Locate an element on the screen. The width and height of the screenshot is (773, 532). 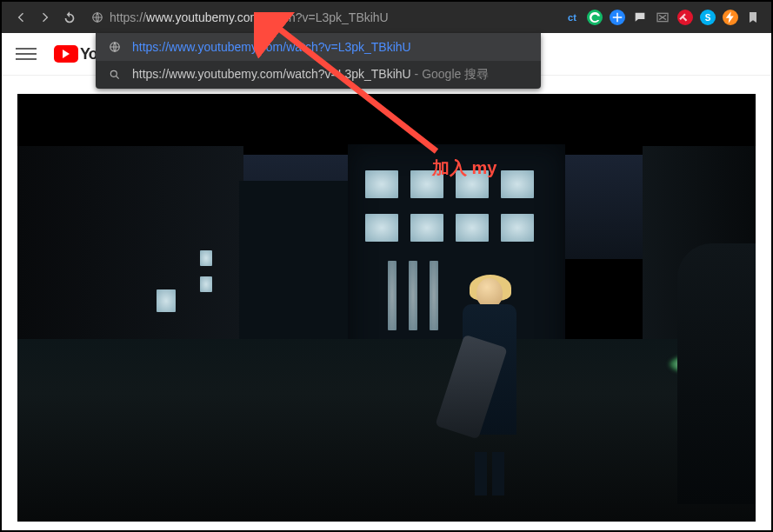
ext-red is located at coordinates (685, 17).